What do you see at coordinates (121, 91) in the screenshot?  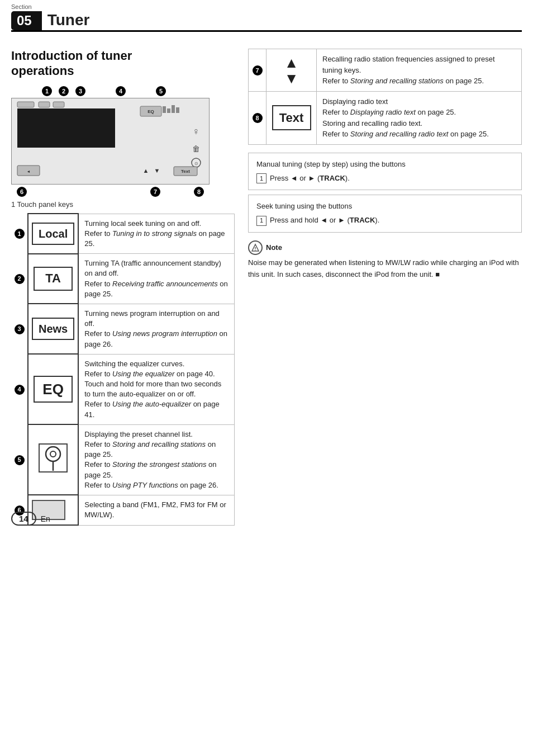 I see `callout-4: 4` at bounding box center [121, 91].